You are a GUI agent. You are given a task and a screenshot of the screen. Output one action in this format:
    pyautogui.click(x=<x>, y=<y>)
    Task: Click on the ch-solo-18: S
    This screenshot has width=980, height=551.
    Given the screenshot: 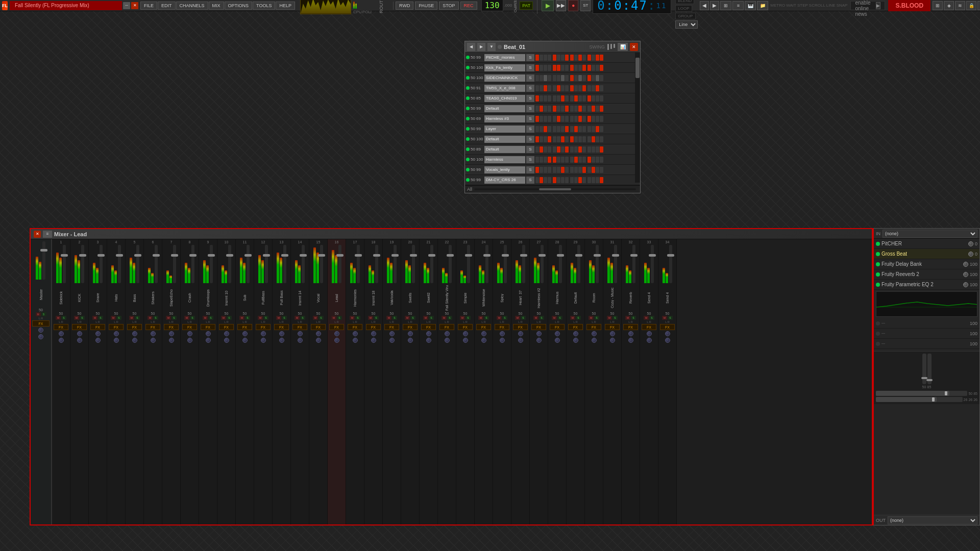 What is the action you would take?
    pyautogui.click(x=376, y=318)
    